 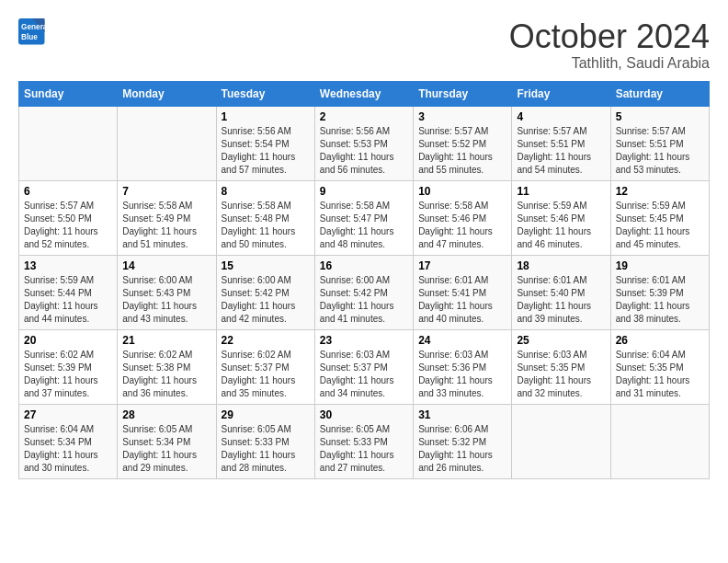 I want to click on day-info: Sunrise: 6:05 AMSunset: 5:34 PMDaylight:…, so click(x=166, y=449).